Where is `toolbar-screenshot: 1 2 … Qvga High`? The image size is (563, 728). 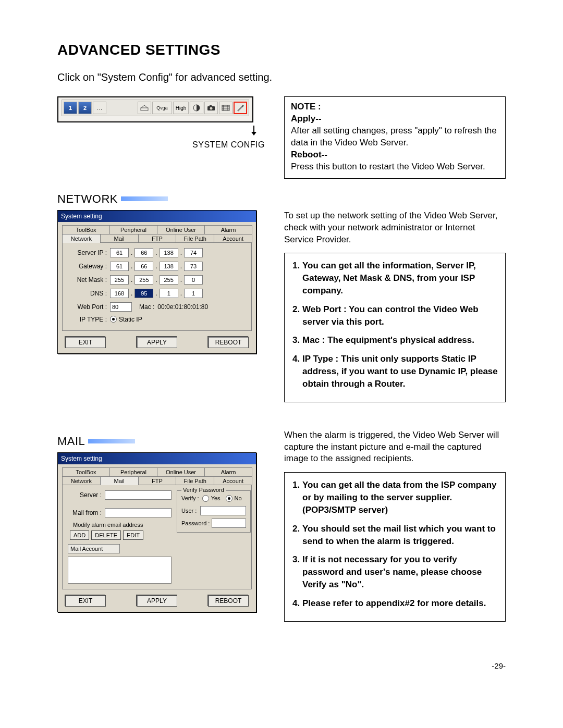
toolbar-screenshot: 1 2 … Qvga High is located at coordinates (155, 109).